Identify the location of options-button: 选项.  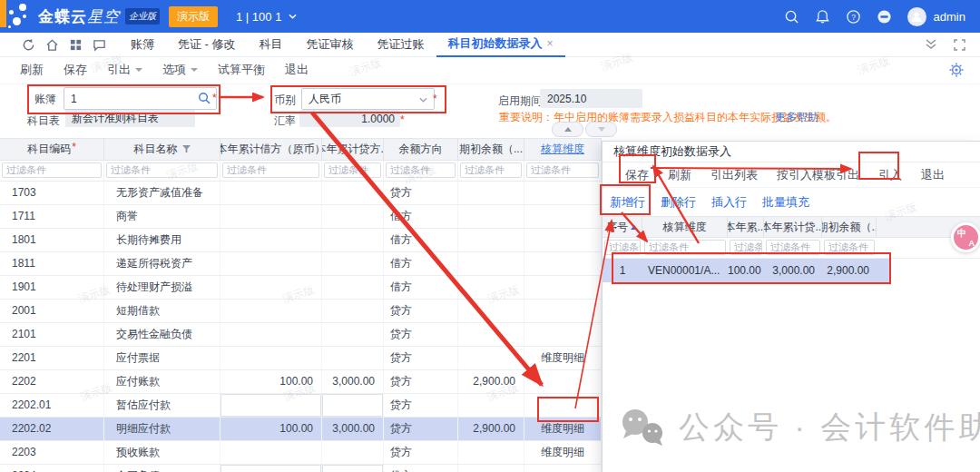
(180, 70).